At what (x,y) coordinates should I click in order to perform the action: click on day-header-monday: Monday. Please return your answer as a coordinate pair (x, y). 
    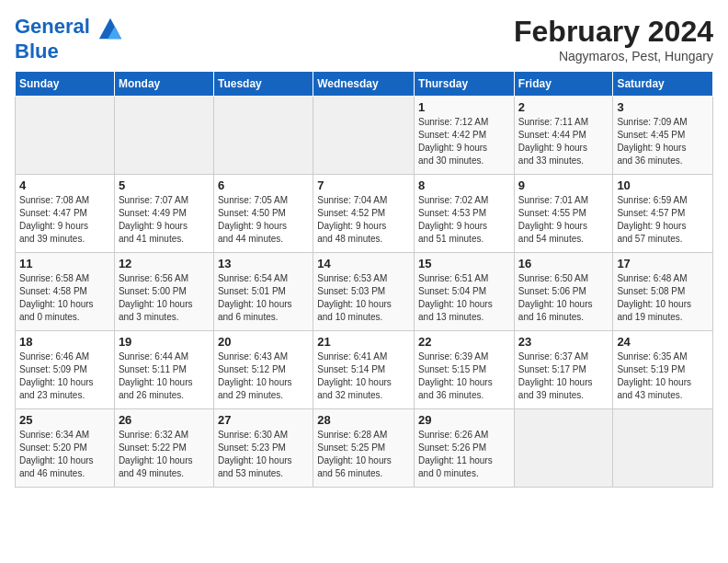
    Looking at the image, I should click on (164, 85).